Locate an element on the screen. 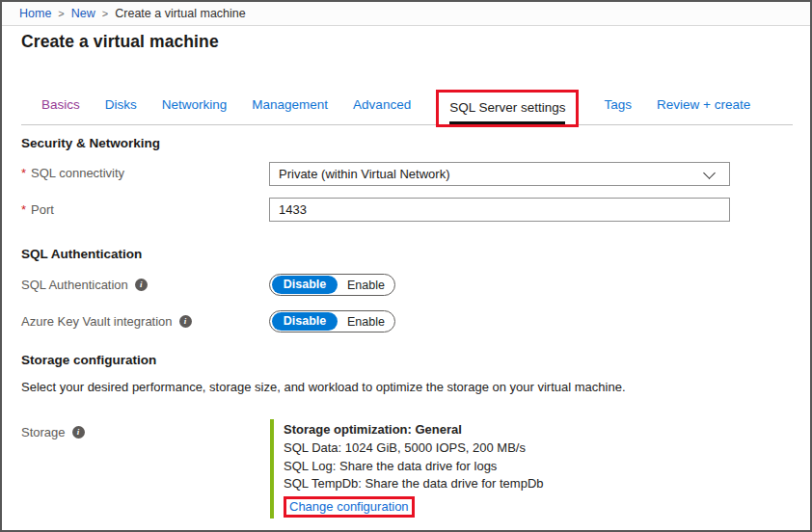  tab-sql-server-settings-label: SQL Server settings is located at coordinates (507, 112).